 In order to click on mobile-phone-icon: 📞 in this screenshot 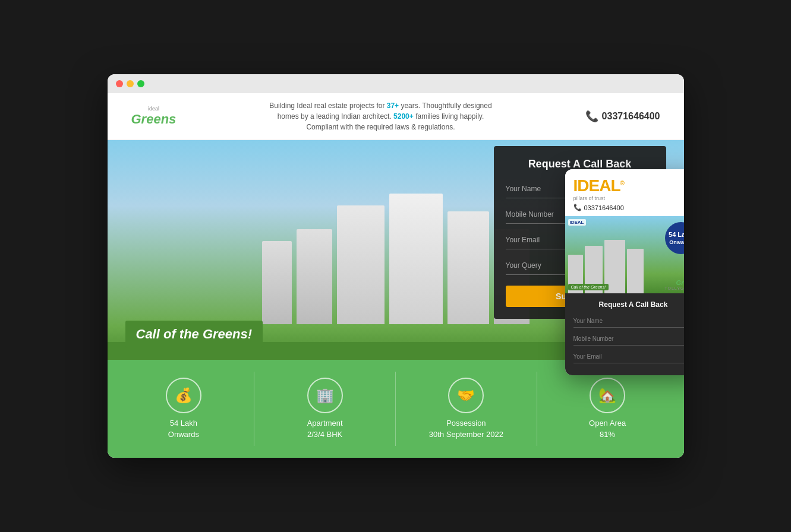, I will do `click(578, 208)`.